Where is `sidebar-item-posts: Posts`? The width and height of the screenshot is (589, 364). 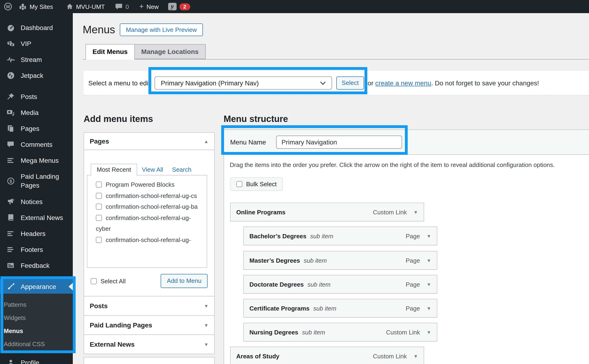
sidebar-item-posts: Posts is located at coordinates (36, 97).